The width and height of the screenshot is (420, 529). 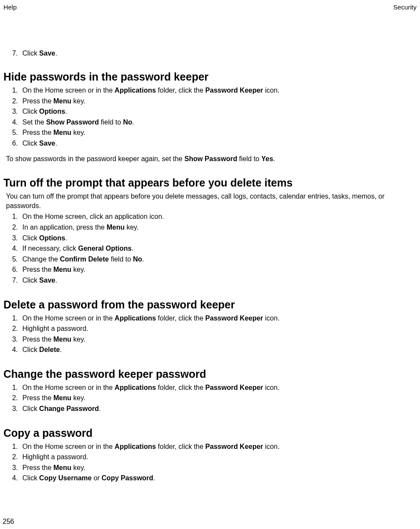 What do you see at coordinates (210, 248) in the screenshot?
I see `step-list: On the Home screen, click an application…` at bounding box center [210, 248].